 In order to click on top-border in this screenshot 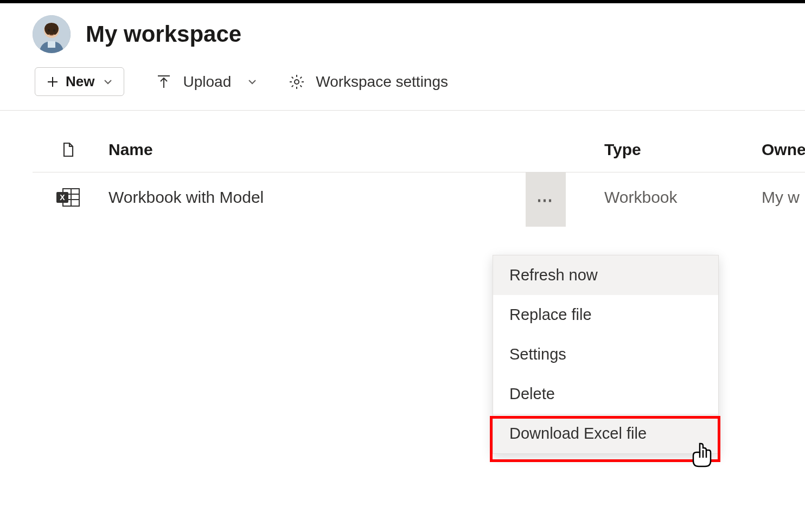, I will do `click(403, 2)`.